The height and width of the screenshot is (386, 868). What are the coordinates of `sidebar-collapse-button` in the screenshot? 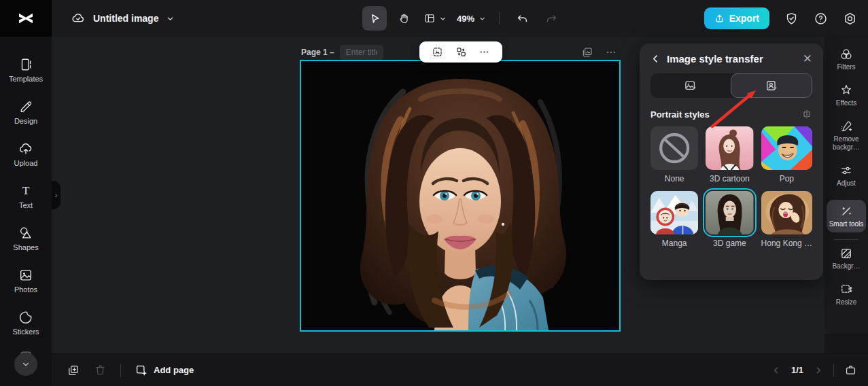 It's located at (26, 364).